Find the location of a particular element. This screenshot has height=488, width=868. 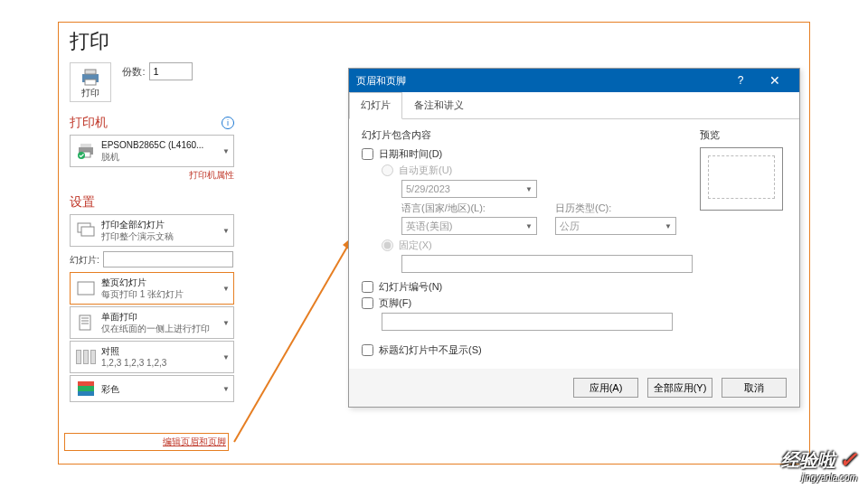

printer-section-title: 打印机 is located at coordinates (89, 123).